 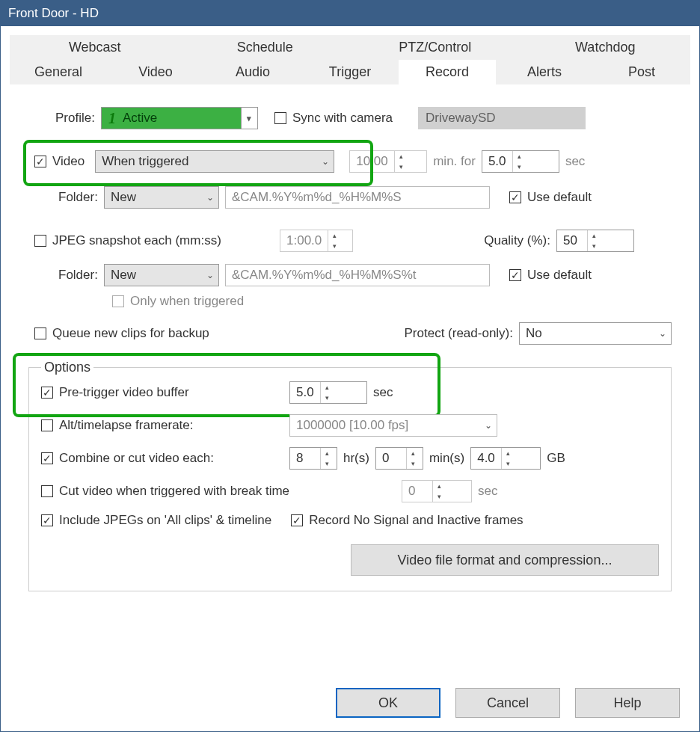 What do you see at coordinates (627, 703) in the screenshot?
I see `help-button: Help` at bounding box center [627, 703].